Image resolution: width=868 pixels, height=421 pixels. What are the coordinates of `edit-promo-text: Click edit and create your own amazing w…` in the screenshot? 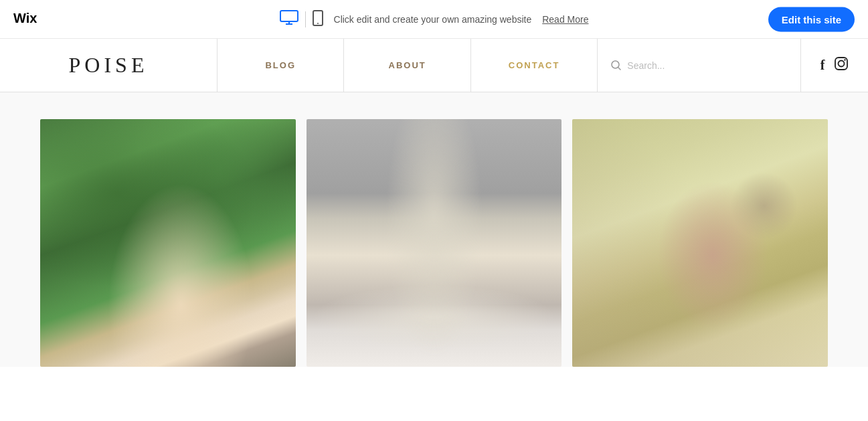 It's located at (433, 19).